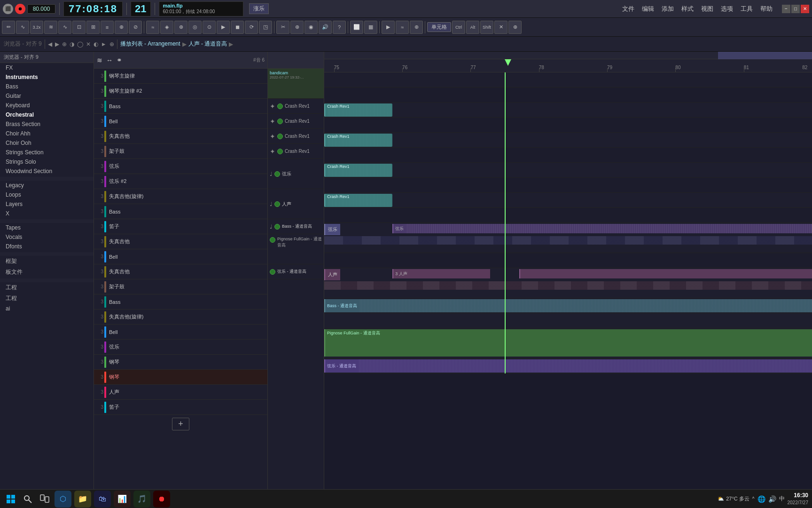 This screenshot has width=812, height=508. What do you see at coordinates (150, 44) in the screenshot?
I see `nav-path-1: 播放列表 - Arrangement` at bounding box center [150, 44].